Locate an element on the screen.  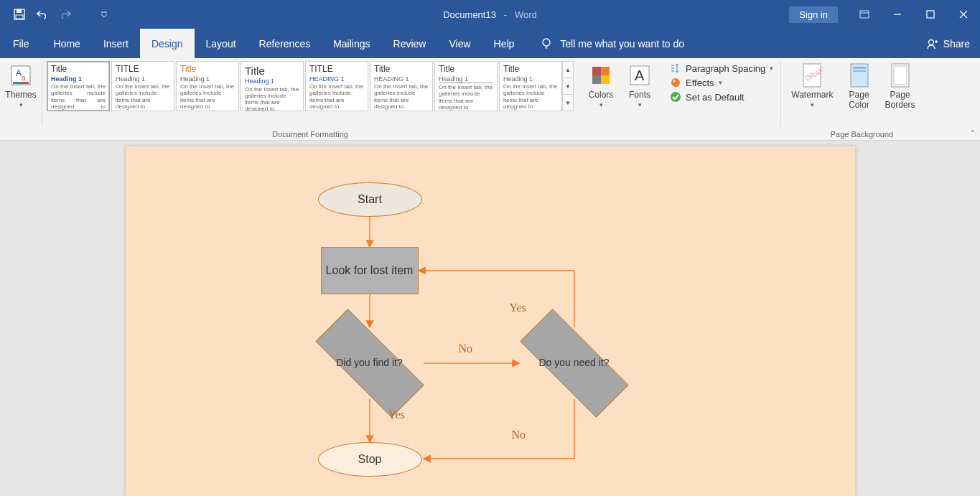
gallery-scroll-down: ▼ is located at coordinates (568, 86).